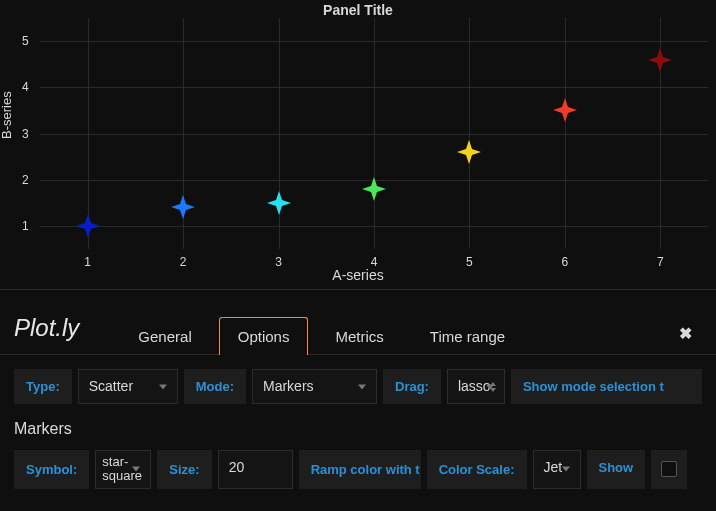 The width and height of the screenshot is (716, 511). I want to click on x-axis-label: A-series, so click(358, 275).